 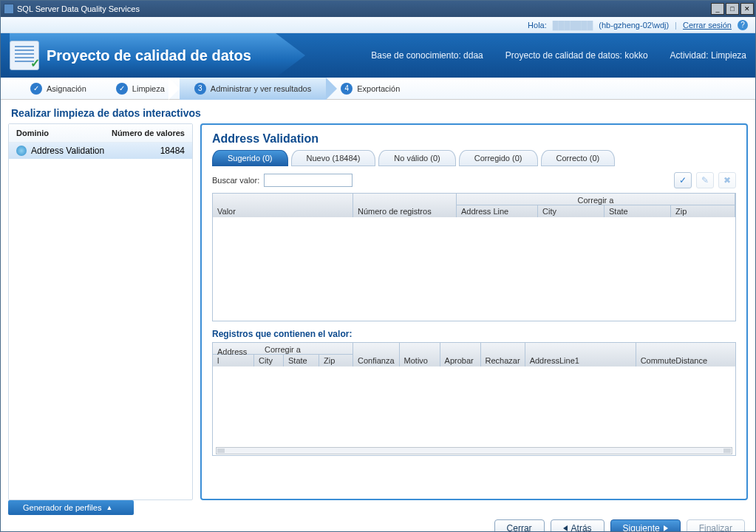 What do you see at coordinates (64, 133) in the screenshot?
I see `domain-column-header: Dominio` at bounding box center [64, 133].